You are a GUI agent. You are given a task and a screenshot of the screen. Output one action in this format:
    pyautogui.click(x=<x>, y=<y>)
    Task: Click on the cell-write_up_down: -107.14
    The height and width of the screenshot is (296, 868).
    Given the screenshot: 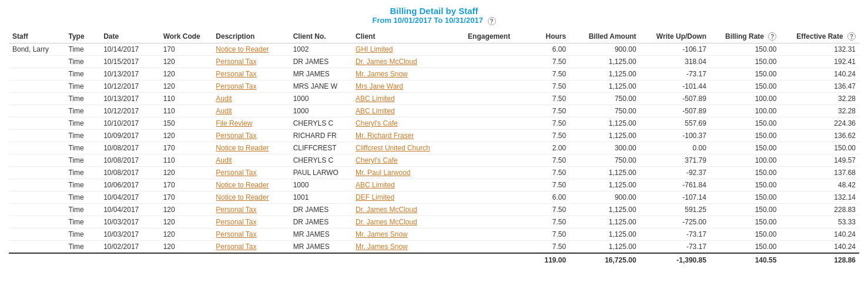 What is the action you would take?
    pyautogui.click(x=675, y=197)
    